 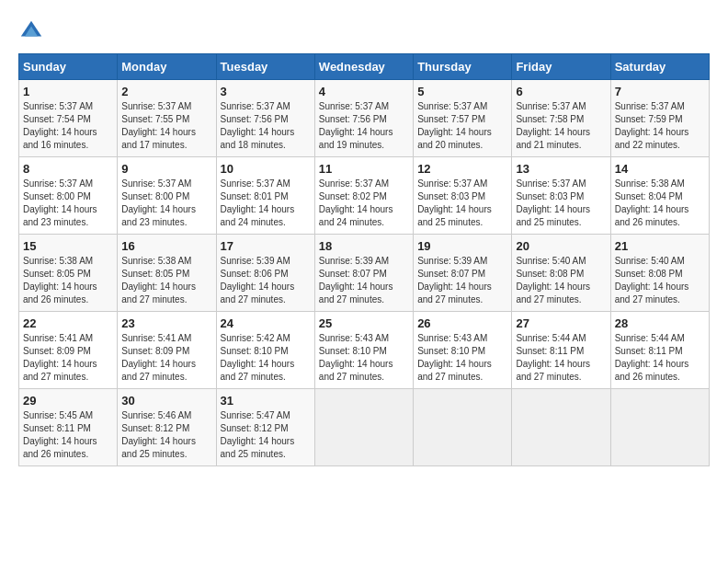 What do you see at coordinates (68, 169) in the screenshot?
I see `day-number: 8` at bounding box center [68, 169].